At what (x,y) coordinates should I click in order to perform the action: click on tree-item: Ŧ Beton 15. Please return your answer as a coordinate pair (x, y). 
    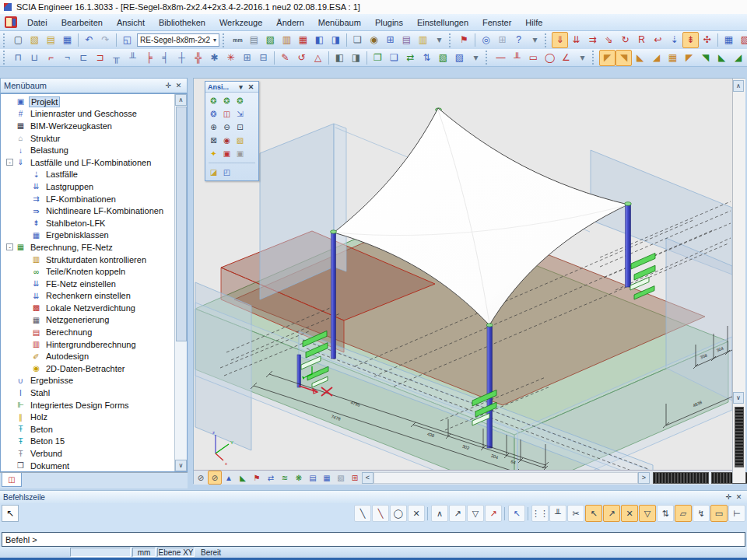
    Looking at the image, I should click on (88, 442).